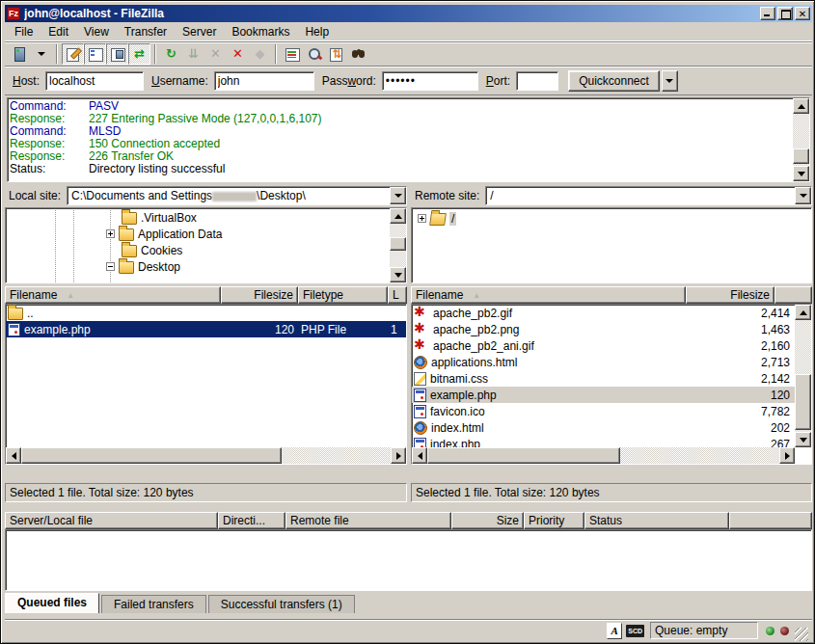  Describe the element at coordinates (206, 455) in the screenshot. I see `local-horizontal-scrollbar` at that location.